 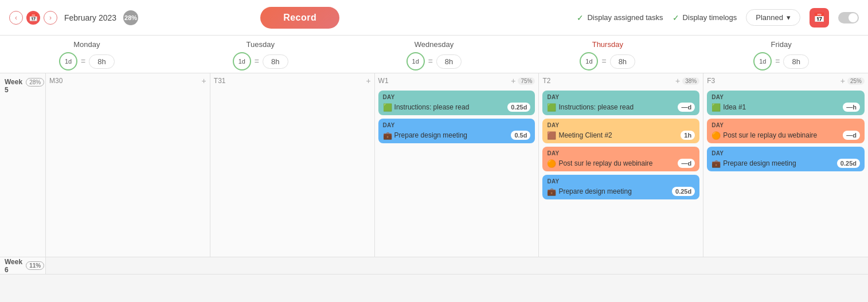 I want to click on thursday-label: Thursday, so click(x=608, y=45).